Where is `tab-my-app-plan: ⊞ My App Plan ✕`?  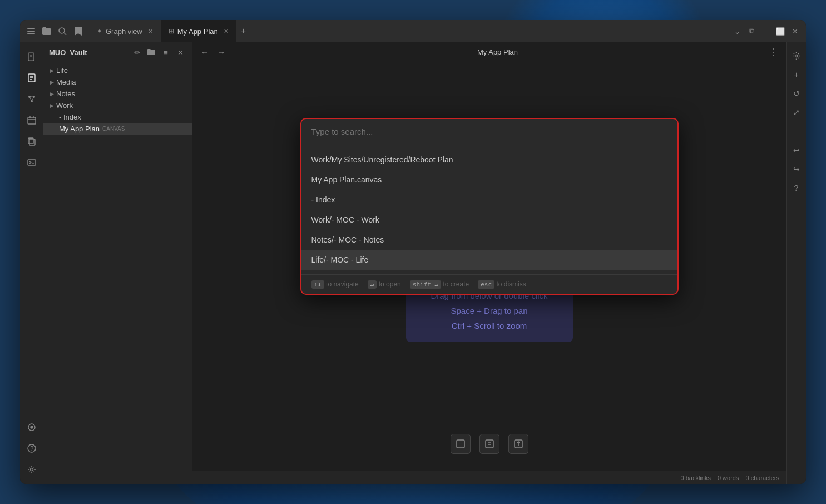
tab-my-app-plan: ⊞ My App Plan ✕ is located at coordinates (199, 31).